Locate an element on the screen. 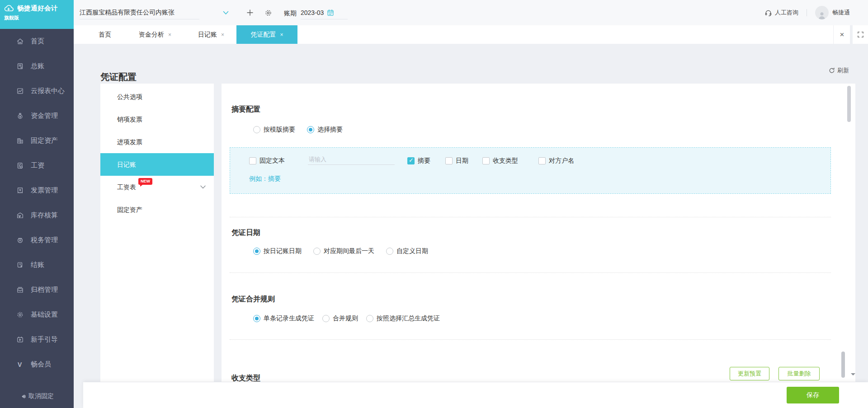  save-button: 保存 is located at coordinates (813, 395).